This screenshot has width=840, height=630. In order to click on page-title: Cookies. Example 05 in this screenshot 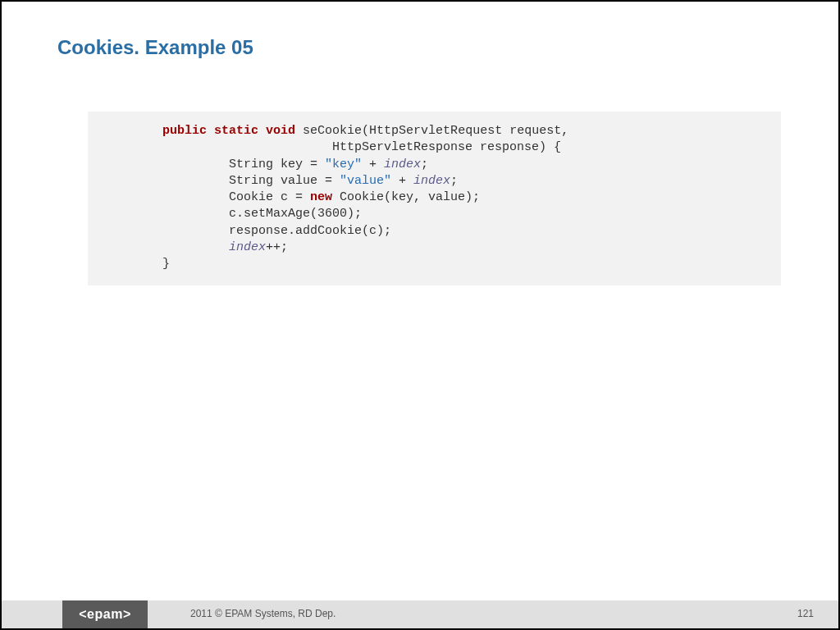, I will do `click(156, 48)`.